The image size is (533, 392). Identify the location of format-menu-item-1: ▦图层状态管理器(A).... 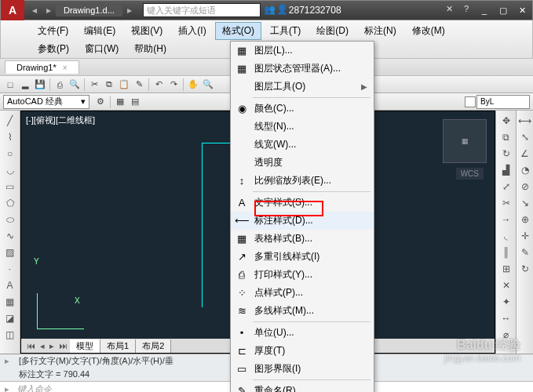
(302, 69).